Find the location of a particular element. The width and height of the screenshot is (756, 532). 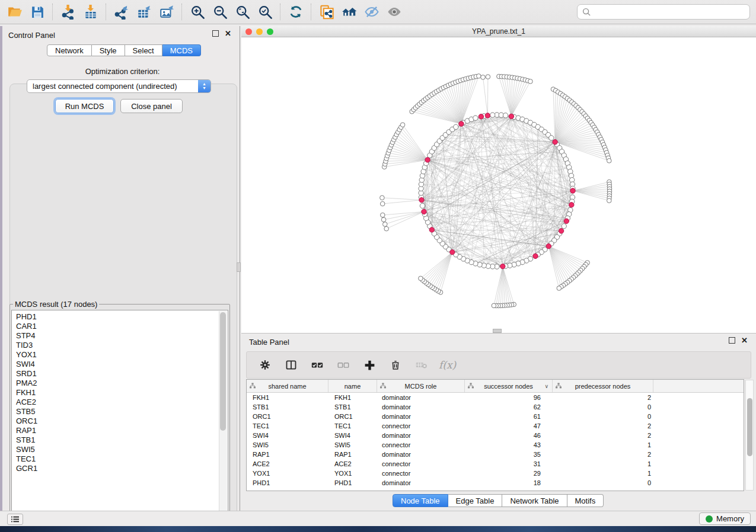

zoom-selected-icon is located at coordinates (265, 12).